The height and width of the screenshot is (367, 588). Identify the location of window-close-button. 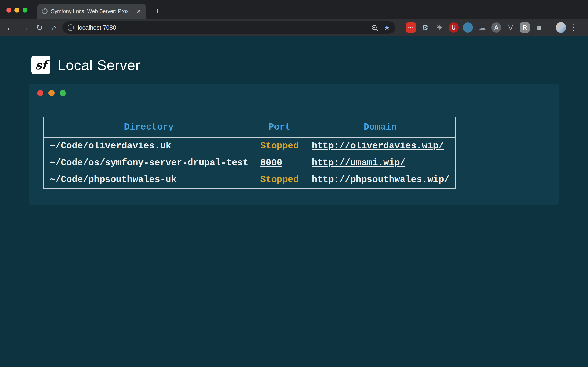
(9, 10).